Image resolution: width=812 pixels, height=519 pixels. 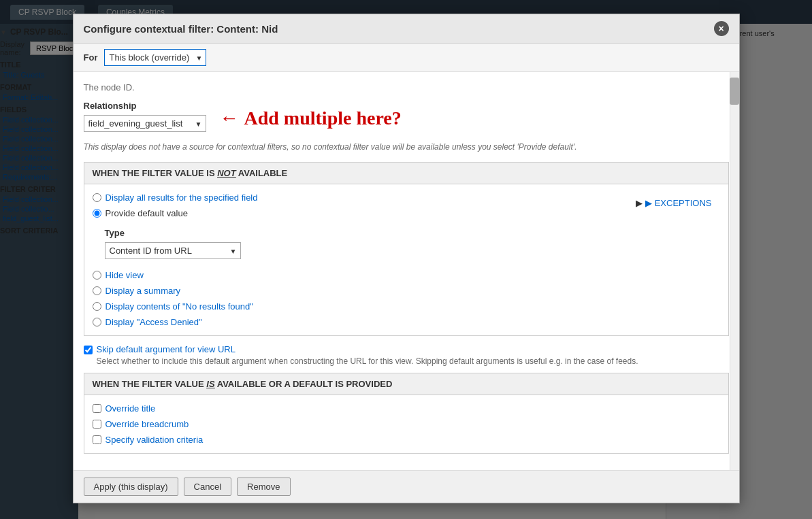 I want to click on override-title-label: Override title, so click(x=131, y=408).